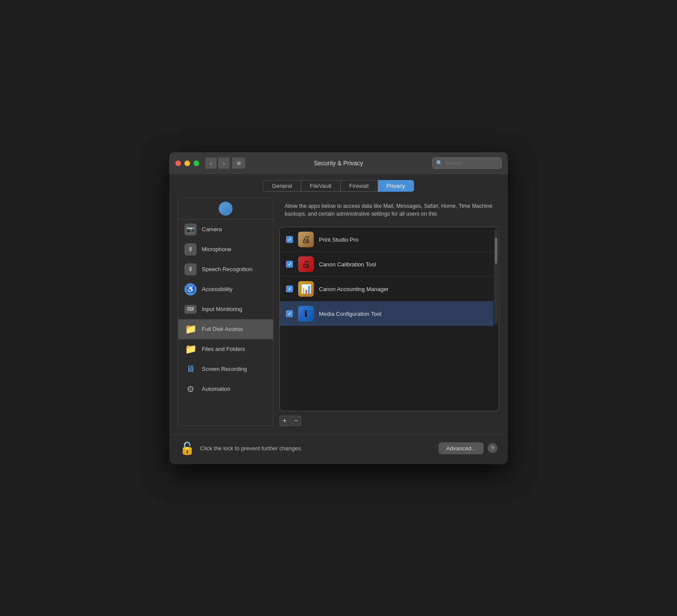  Describe the element at coordinates (187, 163) in the screenshot. I see `minimize-button` at that location.